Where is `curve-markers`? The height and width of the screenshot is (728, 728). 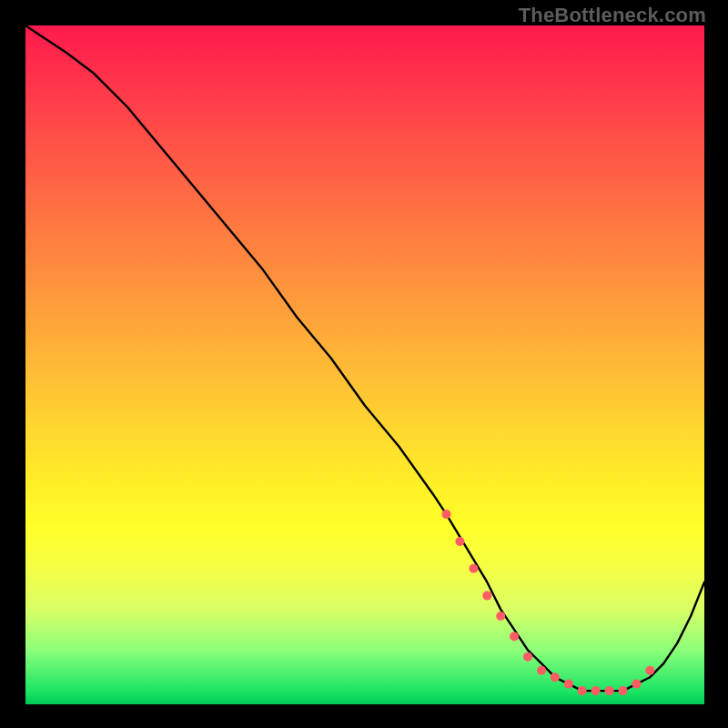 curve-markers is located at coordinates (549, 602).